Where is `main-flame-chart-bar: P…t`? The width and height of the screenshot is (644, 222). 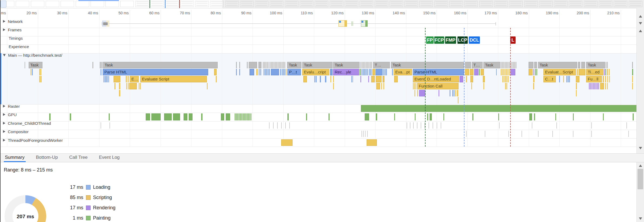 main-flame-chart-bar: P…t is located at coordinates (294, 72).